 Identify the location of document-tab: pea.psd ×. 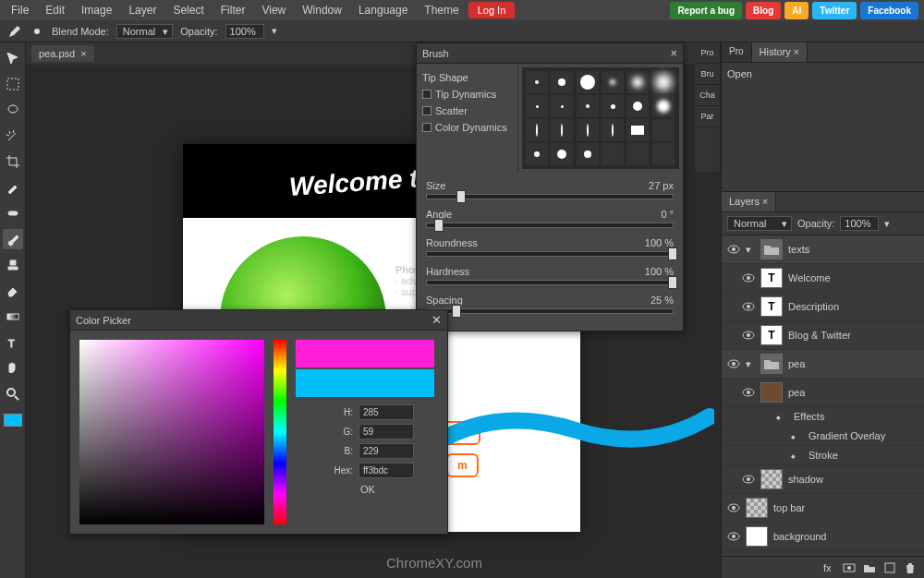
(63, 54).